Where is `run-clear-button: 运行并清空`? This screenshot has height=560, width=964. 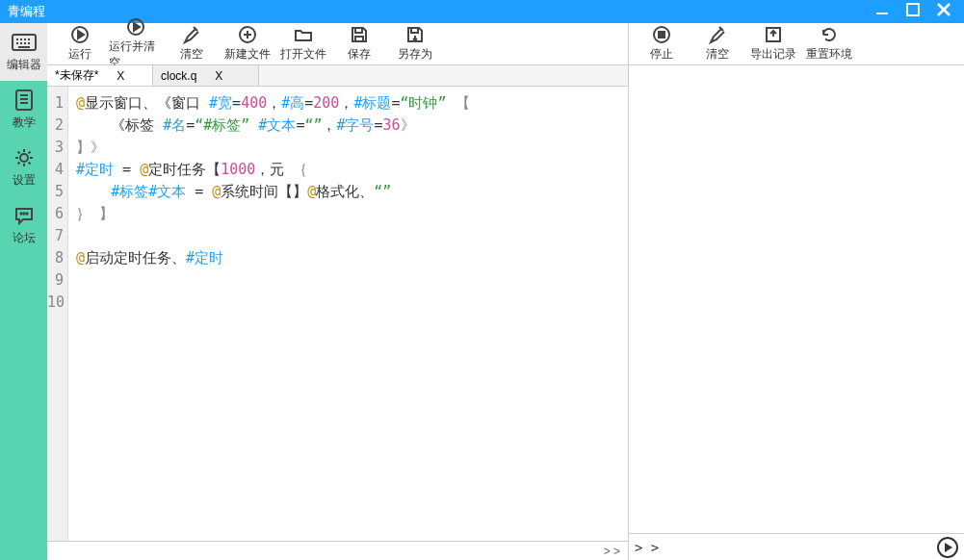
run-clear-button: 运行并清空 is located at coordinates (136, 44).